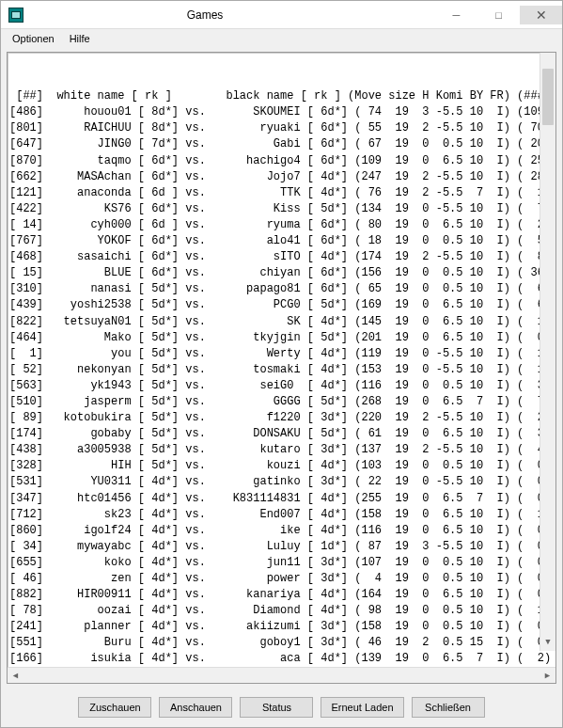  What do you see at coordinates (282, 322) in the screenshot?
I see `game-row: [822] tetsuyaN01 [ 5d*] vs. SK [ 4d*] (1…` at bounding box center [282, 322].